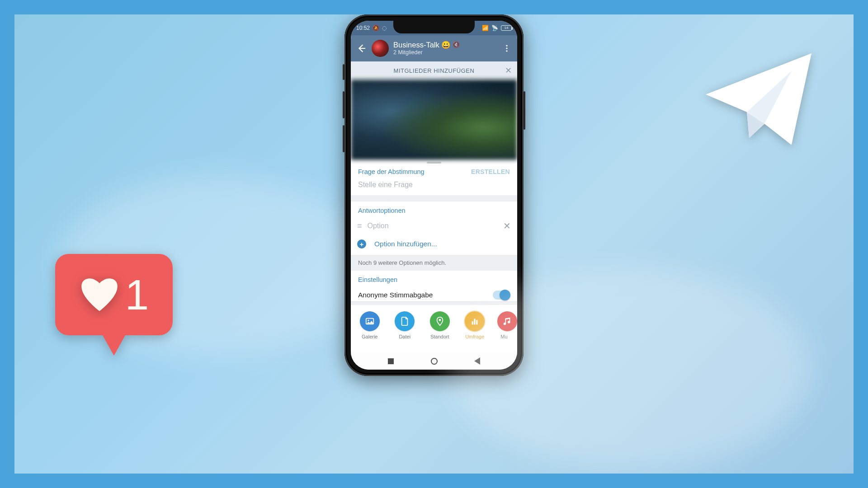  What do you see at coordinates (434, 48) in the screenshot?
I see `chat-header: Business-Talk😀 🔇 2 Mitglieder` at bounding box center [434, 48].